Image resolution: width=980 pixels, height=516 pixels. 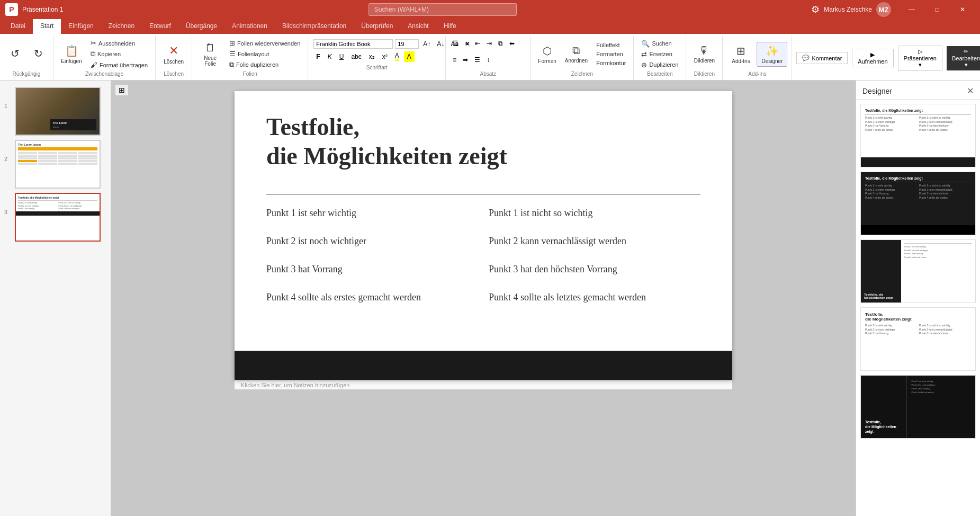 What do you see at coordinates (15, 54) in the screenshot?
I see `undo-button: ↺` at bounding box center [15, 54].